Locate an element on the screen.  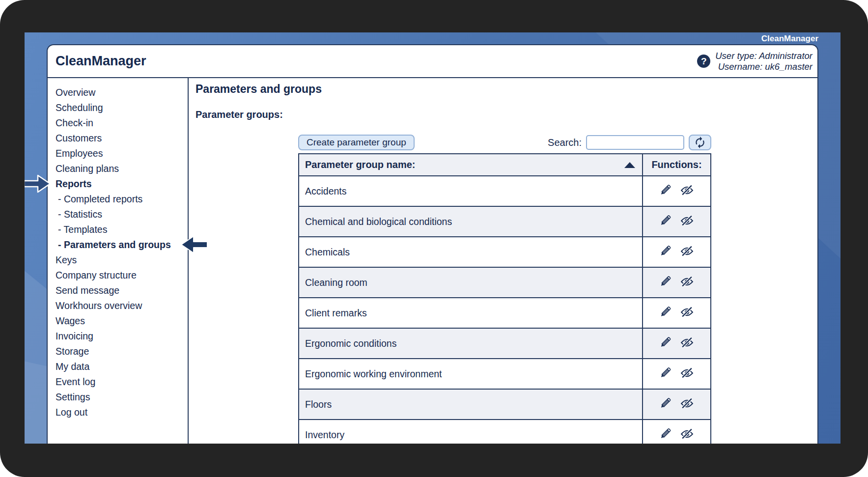
sidebar-list: OverviewSchedulingCheck-inCustomersEmplo… is located at coordinates (122, 253).